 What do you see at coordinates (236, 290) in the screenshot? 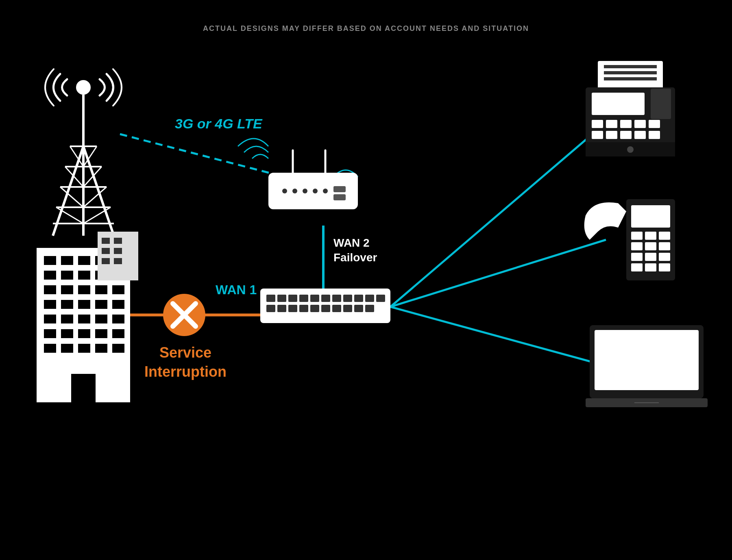
I see `wan1-label: WAN 1` at bounding box center [236, 290].